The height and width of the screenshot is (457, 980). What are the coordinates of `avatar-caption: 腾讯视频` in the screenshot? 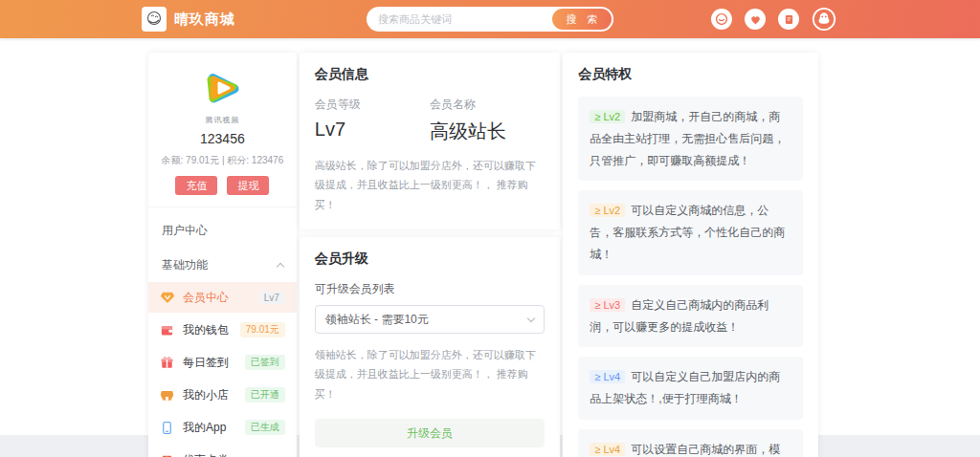 It's located at (222, 120).